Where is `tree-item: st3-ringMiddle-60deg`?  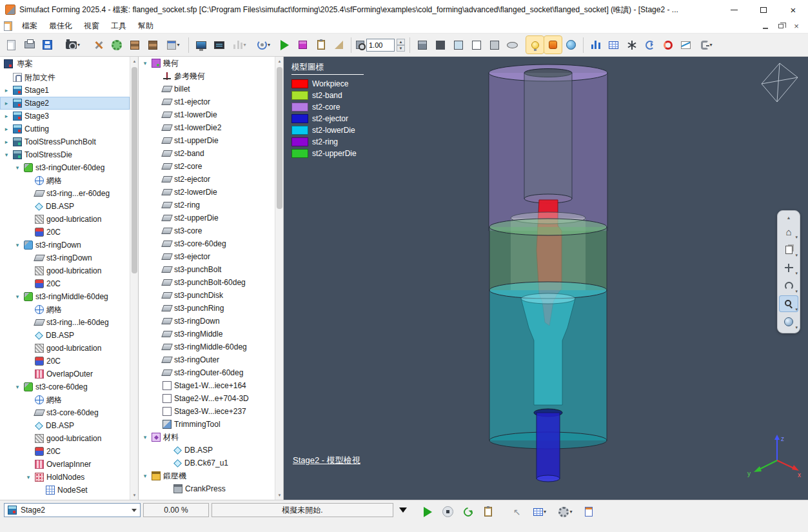 tree-item: st3-ringMiddle-60deg is located at coordinates (206, 347).